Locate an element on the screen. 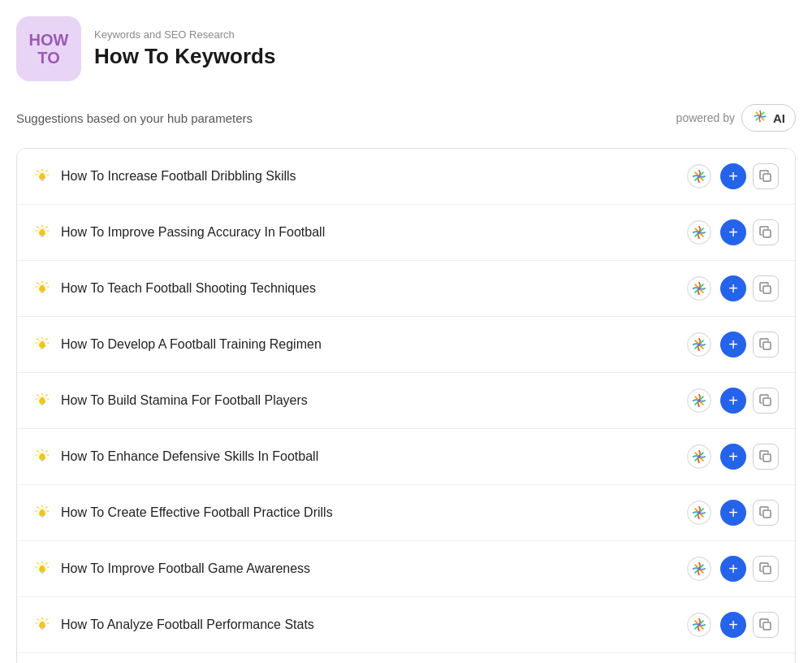 The width and height of the screenshot is (812, 663). keyword-row: How To Teach Football Shooting Technique… is located at coordinates (406, 289).